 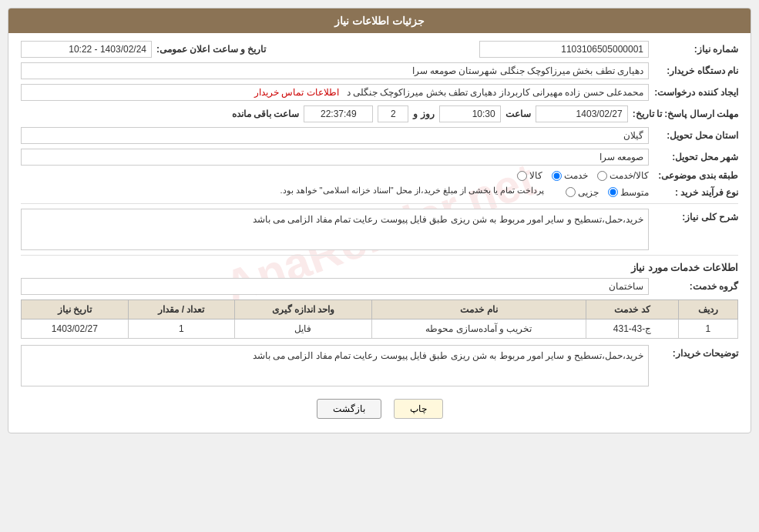 I want to click on category-label: طبقه بندی موضوعی:, so click(x=696, y=176).